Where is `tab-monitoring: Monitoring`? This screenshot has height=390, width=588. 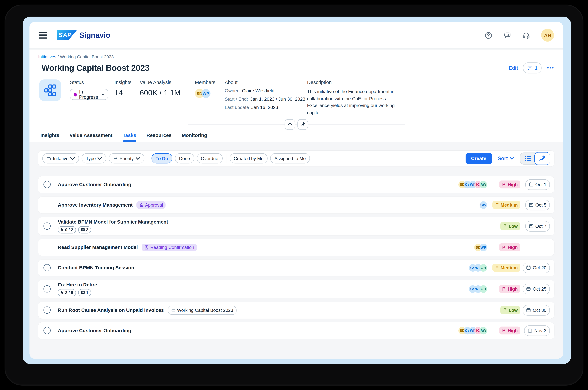 tab-monitoring: Monitoring is located at coordinates (195, 136).